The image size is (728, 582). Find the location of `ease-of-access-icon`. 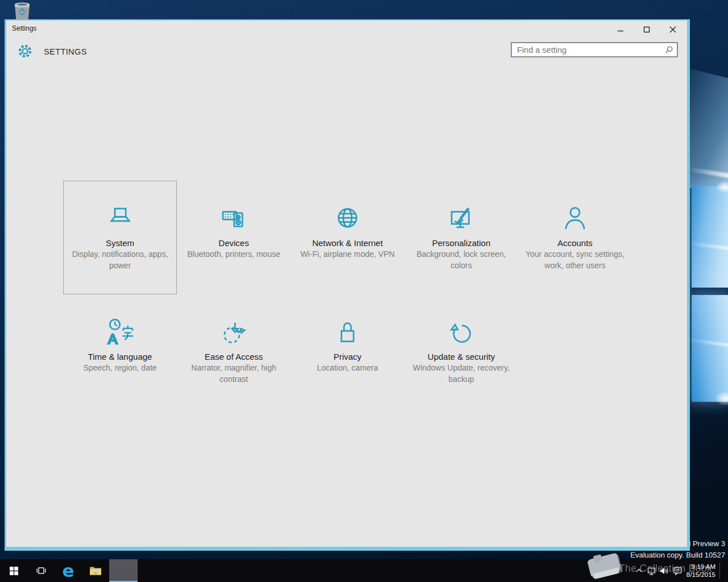

ease-of-access-icon is located at coordinates (234, 332).